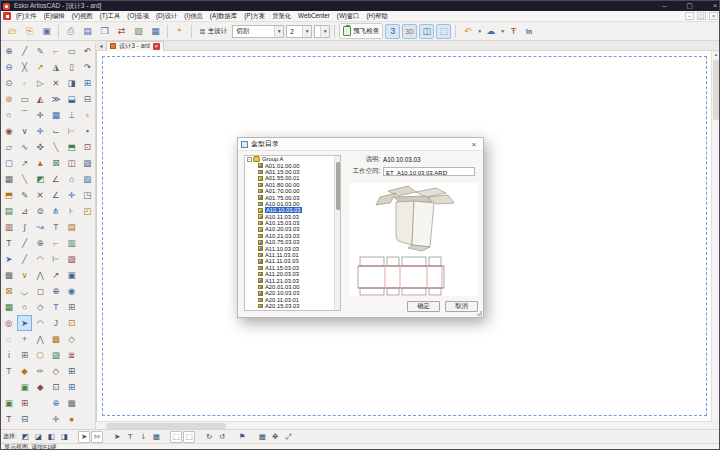 This screenshot has height=450, width=720. Describe the element at coordinates (25, 51) in the screenshot. I see `tool-button-r0c1: ╱` at that location.